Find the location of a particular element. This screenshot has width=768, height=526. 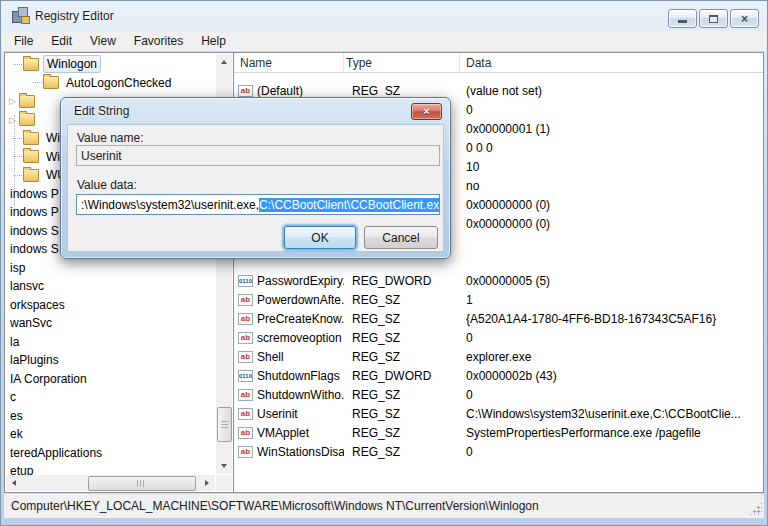

tree-item-label: isp is located at coordinates (18, 268).